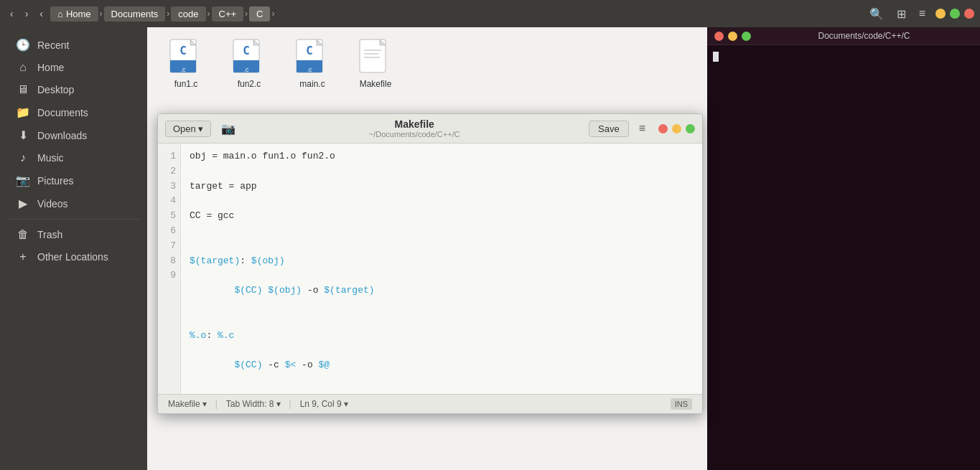  What do you see at coordinates (63, 113) in the screenshot?
I see `sidebar-item-documents-label: Documents` at bounding box center [63, 113].